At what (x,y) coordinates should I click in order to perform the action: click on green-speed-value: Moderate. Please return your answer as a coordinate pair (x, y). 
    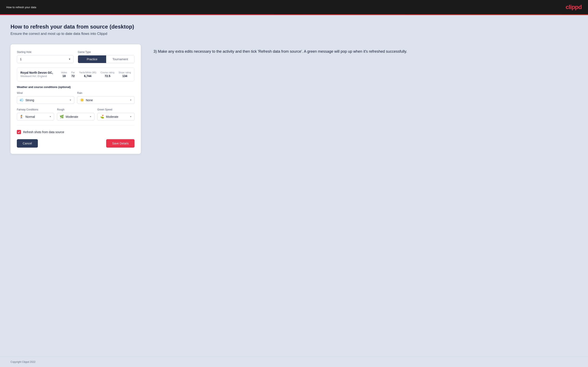
    Looking at the image, I should click on (117, 117).